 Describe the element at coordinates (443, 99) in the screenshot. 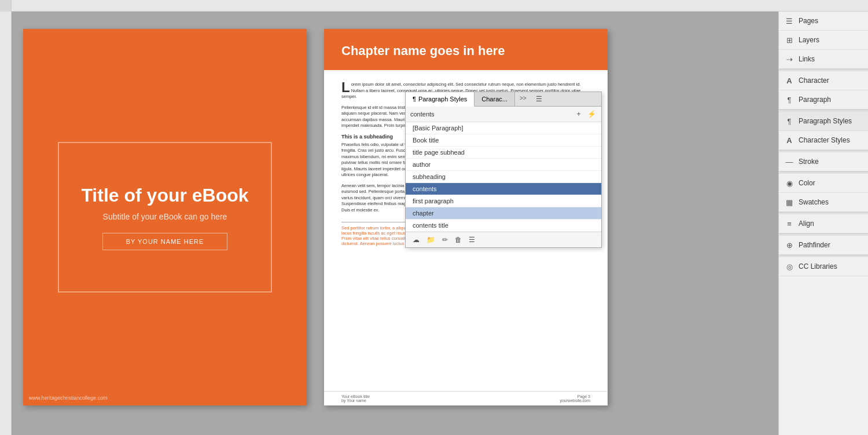

I see `para-tab-label: Paragraph Styles` at that location.